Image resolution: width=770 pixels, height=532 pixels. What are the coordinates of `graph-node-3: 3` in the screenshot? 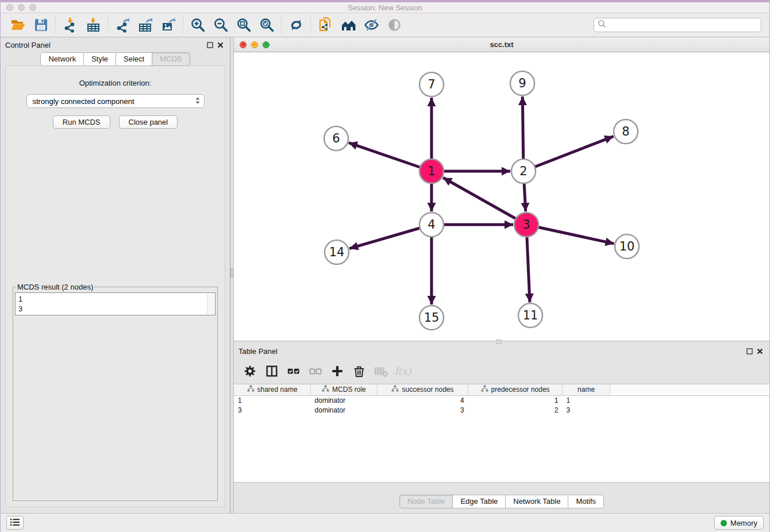 It's located at (526, 225).